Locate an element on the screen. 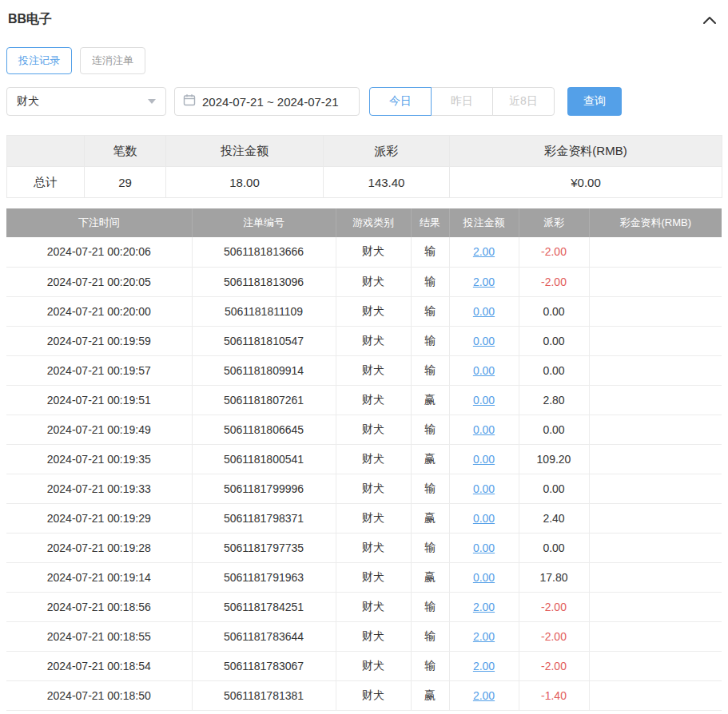 The height and width of the screenshot is (714, 728). quick-yesterday-button: 昨日 is located at coordinates (462, 101).